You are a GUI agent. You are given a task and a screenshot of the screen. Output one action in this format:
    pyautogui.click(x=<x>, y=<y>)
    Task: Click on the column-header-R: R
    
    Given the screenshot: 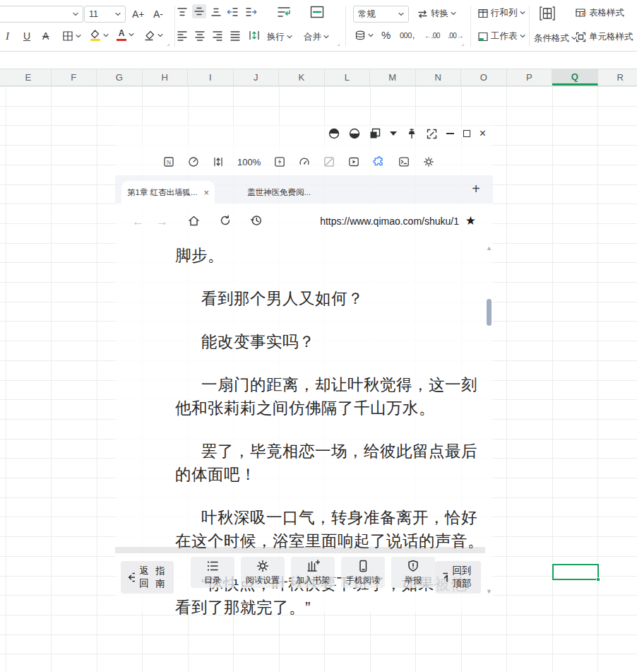 What is the action you would take?
    pyautogui.click(x=617, y=78)
    